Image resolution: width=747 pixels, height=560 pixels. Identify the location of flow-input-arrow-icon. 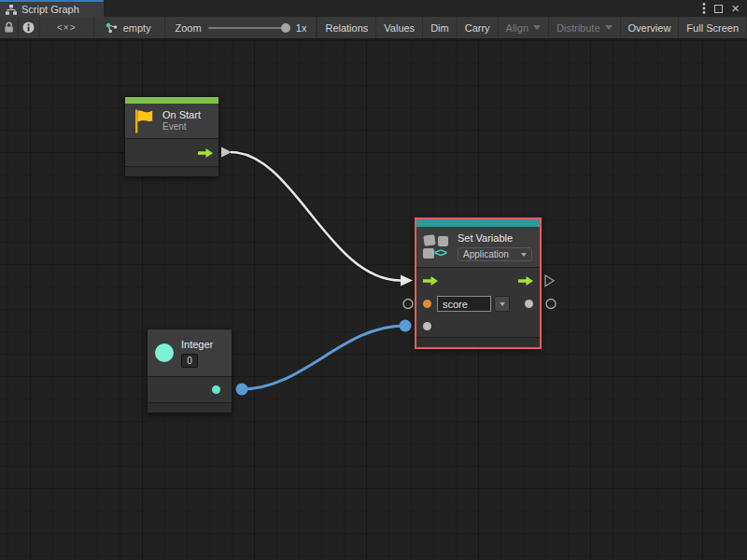
(430, 281).